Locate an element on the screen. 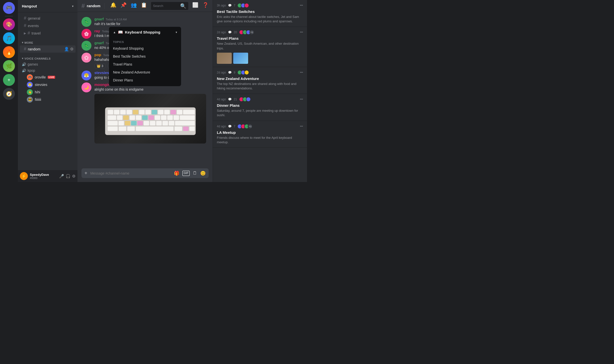  channel-item-travel: ▶ # travel is located at coordinates (48, 33).